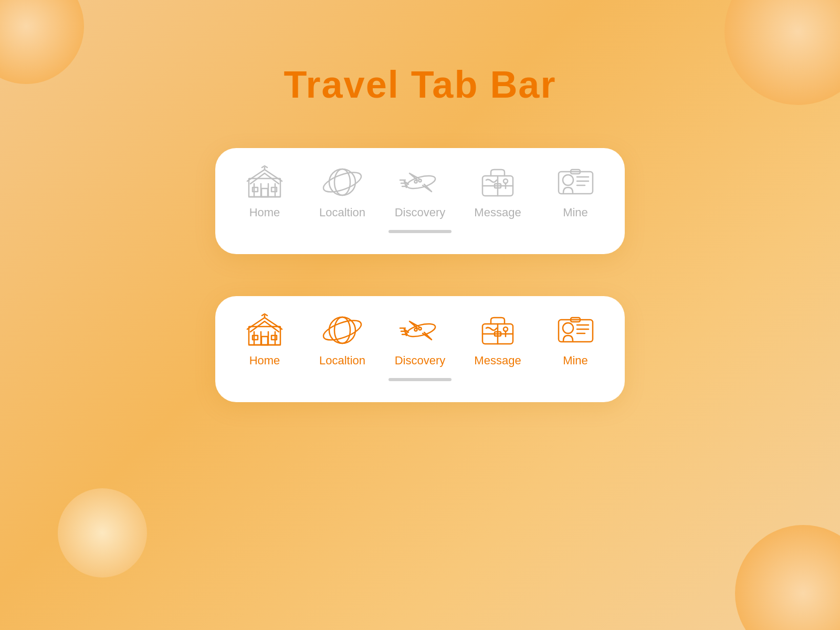 The image size is (840, 630). Describe the element at coordinates (788, 578) in the screenshot. I see `deco-circle-br` at that location.